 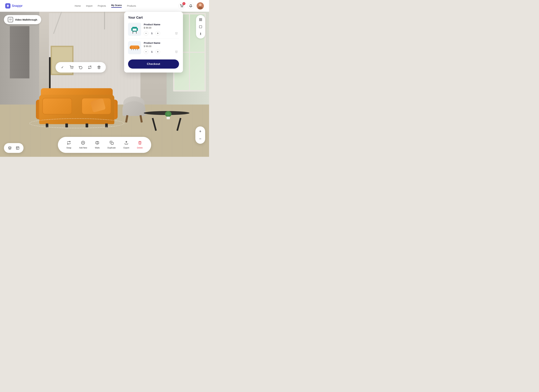 What do you see at coordinates (157, 48) in the screenshot?
I see `cart-item-info-2: Product Name $ 99.00 − 1 +` at bounding box center [157, 48].